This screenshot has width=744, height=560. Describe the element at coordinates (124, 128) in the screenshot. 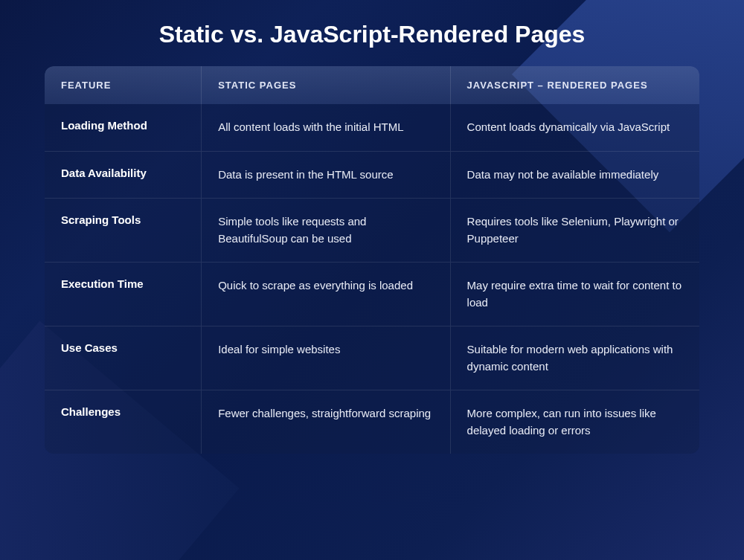

I see `feature-label: Loading Method` at that location.